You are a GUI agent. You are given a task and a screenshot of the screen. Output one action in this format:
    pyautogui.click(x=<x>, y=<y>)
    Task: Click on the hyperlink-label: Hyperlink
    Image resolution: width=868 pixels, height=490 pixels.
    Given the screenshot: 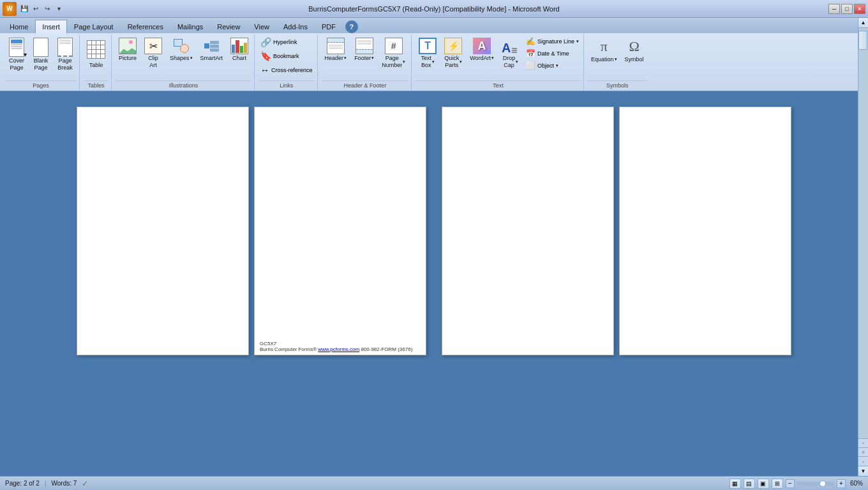 What is the action you would take?
    pyautogui.click(x=285, y=42)
    